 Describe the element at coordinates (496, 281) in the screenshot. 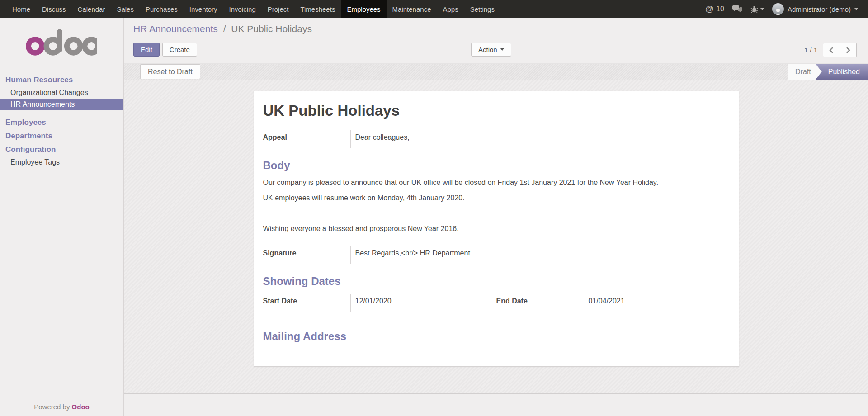

I see `section-showing-dates-heading: Showing Dates` at that location.